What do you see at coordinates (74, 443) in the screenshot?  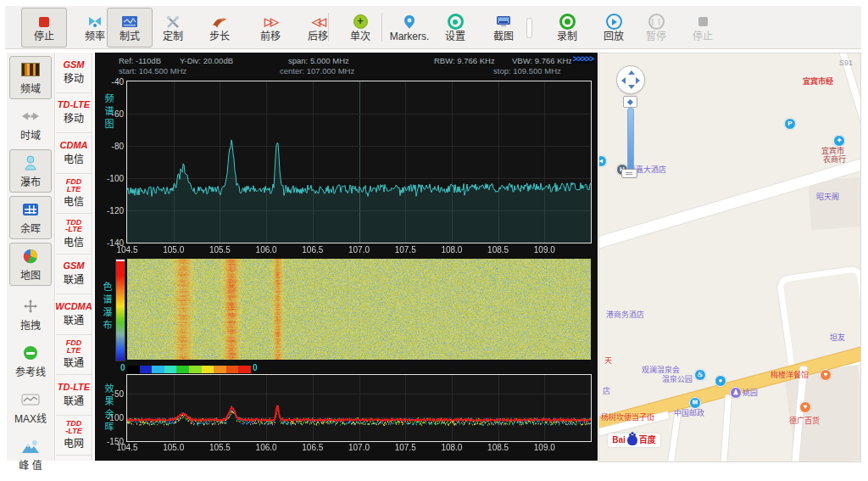 I see `band-carrier: 电网` at bounding box center [74, 443].